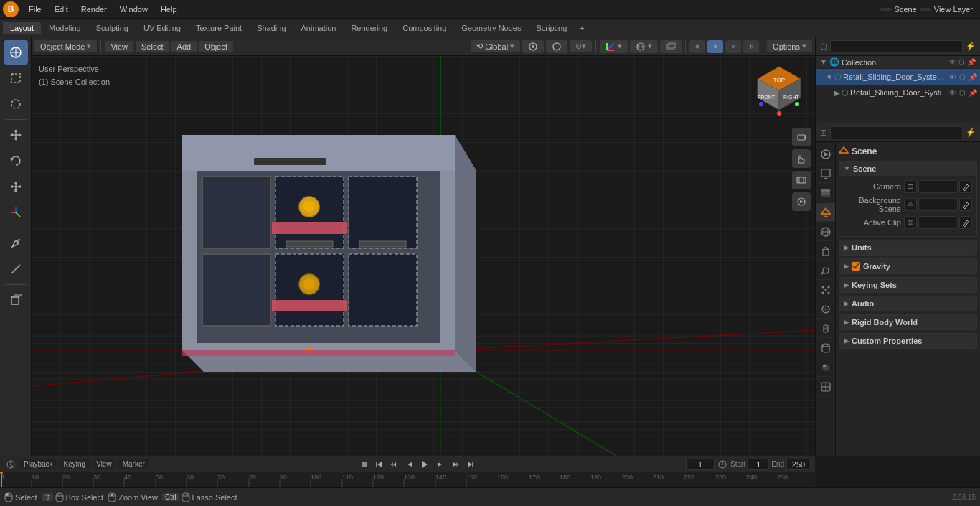 This screenshot has width=980, height=506. What do you see at coordinates (184, 47) in the screenshot?
I see `viewport-add-menu: Add` at bounding box center [184, 47].